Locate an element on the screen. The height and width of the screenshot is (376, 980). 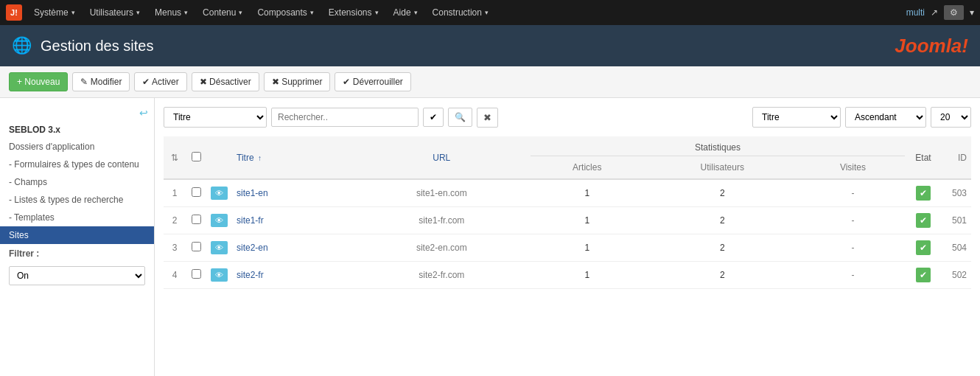
col-header-users: Utilisateurs is located at coordinates (722, 168).